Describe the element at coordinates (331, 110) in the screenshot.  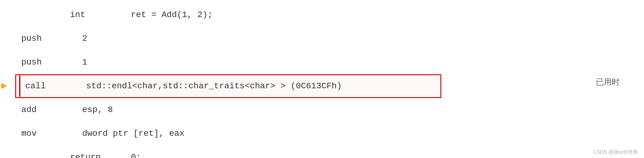
I see `code-line-5: add esp, 8` at that location.